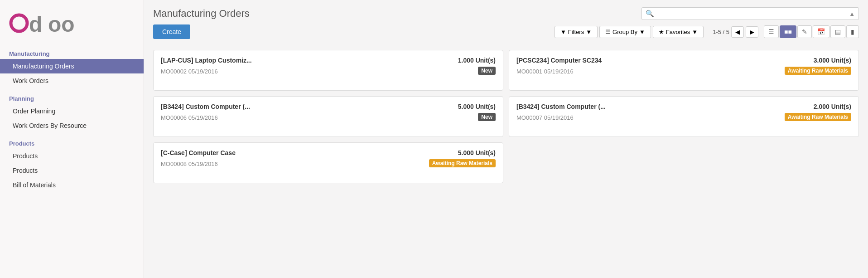  I want to click on card-top: [B3424] Custom Computer (... 2.000 Unit(…, so click(684, 107).